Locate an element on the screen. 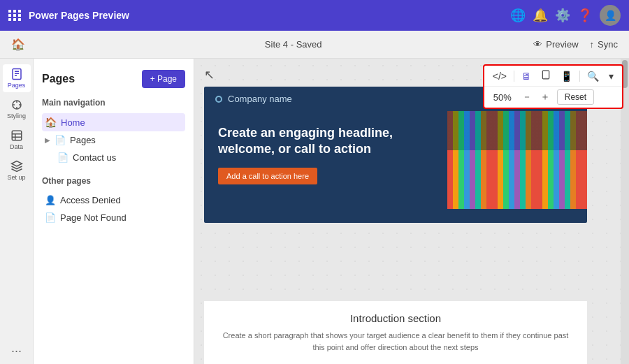 The image size is (629, 364). toolbar-chevron-icon: ▾ is located at coordinates (611, 76).